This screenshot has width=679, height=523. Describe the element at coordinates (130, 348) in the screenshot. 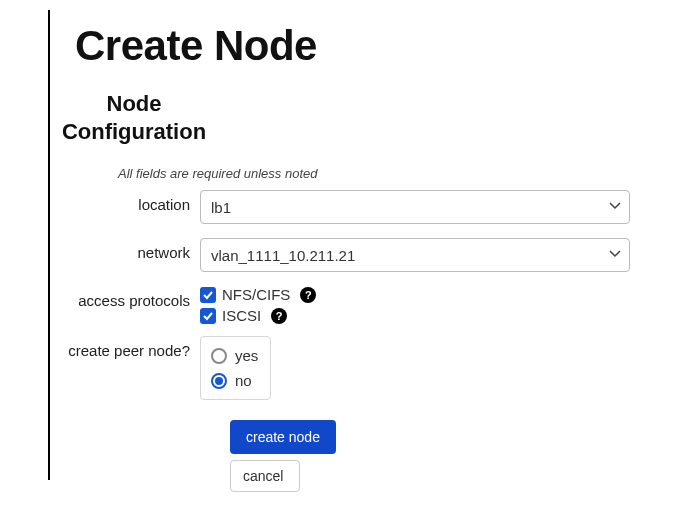

I see `peer-node-label: create peer node?` at that location.